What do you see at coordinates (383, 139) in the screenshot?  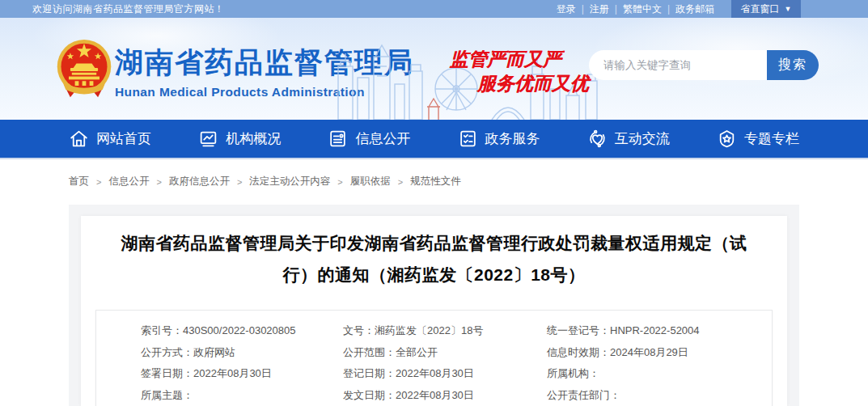 I see `nav-label: 信息公开` at bounding box center [383, 139].